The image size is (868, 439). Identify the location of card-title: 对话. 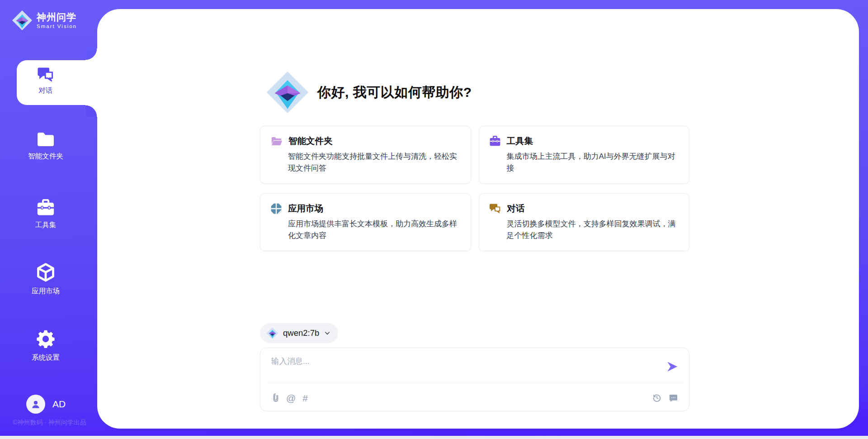
(516, 208).